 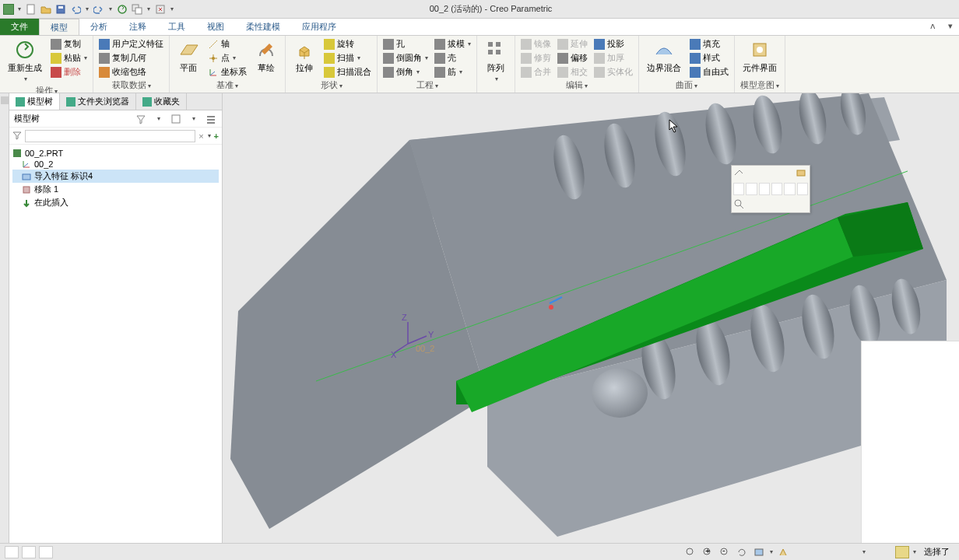 What do you see at coordinates (725, 552) in the screenshot?
I see `sb-zoom-out-icon: -` at bounding box center [725, 552].